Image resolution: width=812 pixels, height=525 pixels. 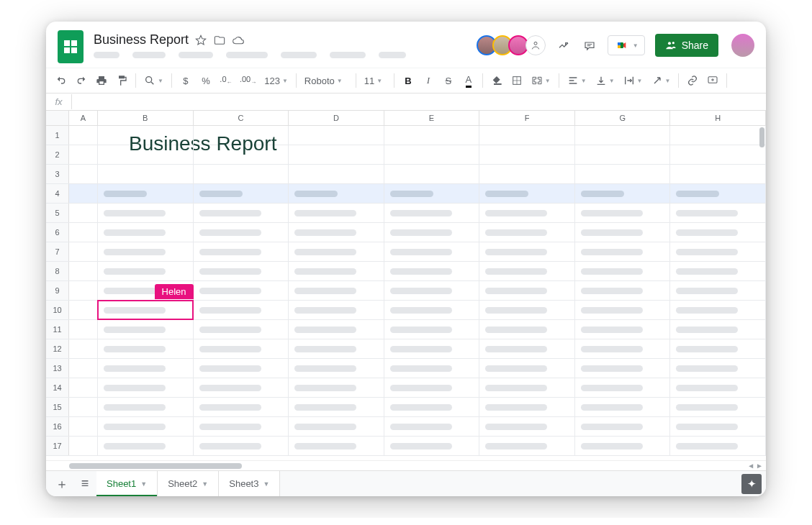 I want to click on version-history-icon, so click(x=564, y=45).